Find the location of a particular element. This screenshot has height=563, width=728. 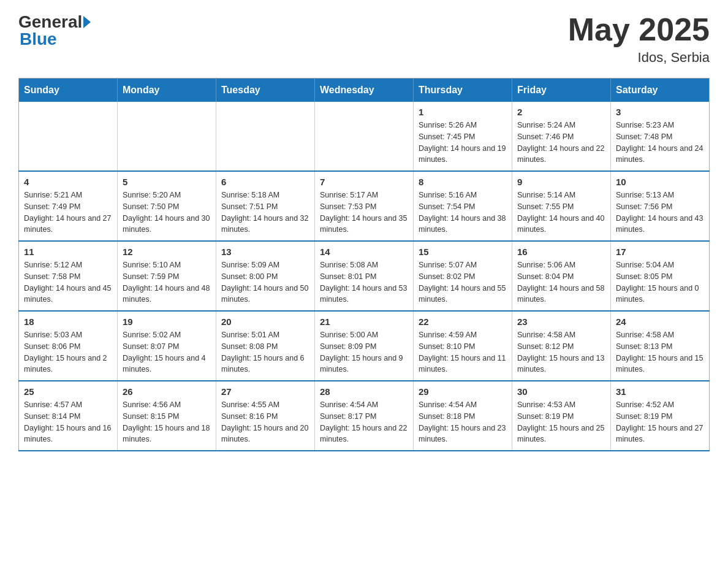

calendar-cell: 23Sunrise: 4:58 AMSunset: 8:12 PMDayligh… is located at coordinates (561, 346).